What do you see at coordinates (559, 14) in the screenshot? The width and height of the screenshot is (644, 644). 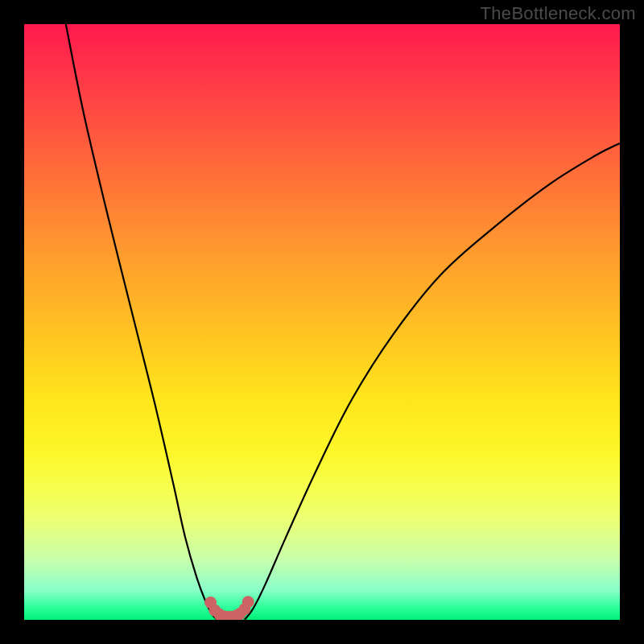 I see `watermark-text: TheBottleneck.com` at bounding box center [559, 14].